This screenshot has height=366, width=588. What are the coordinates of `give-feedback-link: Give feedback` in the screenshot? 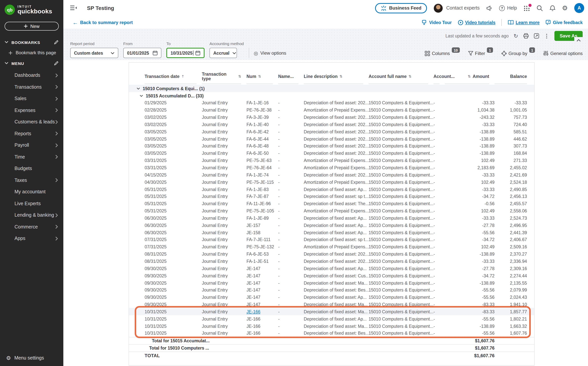 It's located at (564, 22).